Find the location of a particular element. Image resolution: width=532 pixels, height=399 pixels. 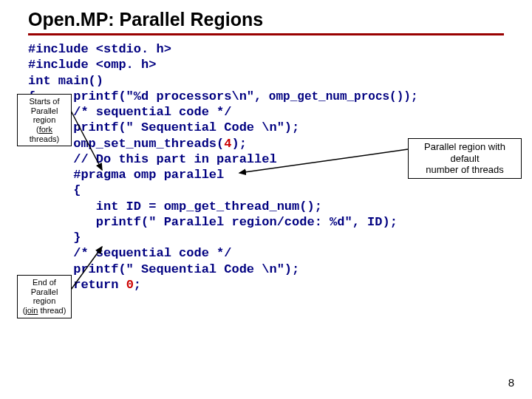

annotation-text: (fork threads) is located at coordinates (44, 134).